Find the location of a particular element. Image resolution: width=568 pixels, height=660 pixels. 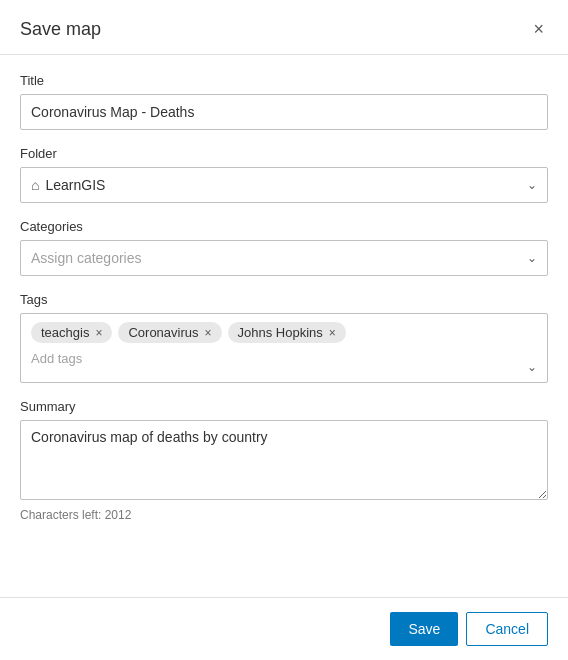

title-label: Title is located at coordinates (284, 80).